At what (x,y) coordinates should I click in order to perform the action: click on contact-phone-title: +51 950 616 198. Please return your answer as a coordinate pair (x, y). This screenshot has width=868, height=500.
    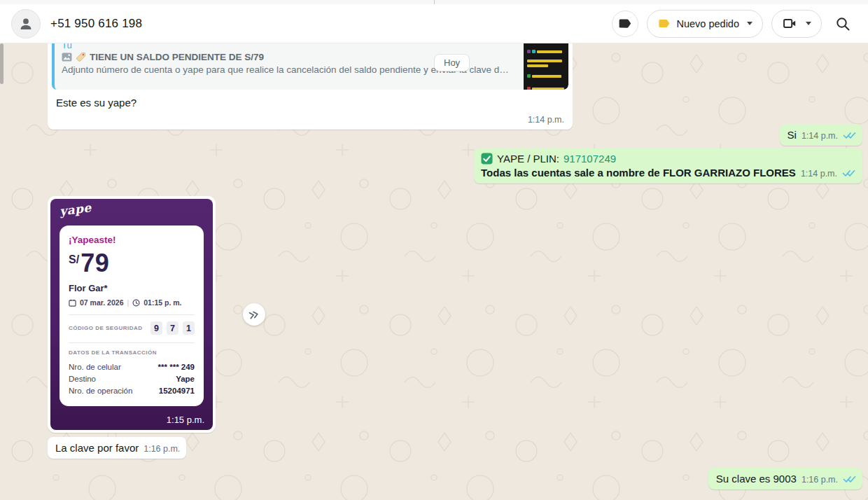
    Looking at the image, I should click on (97, 24).